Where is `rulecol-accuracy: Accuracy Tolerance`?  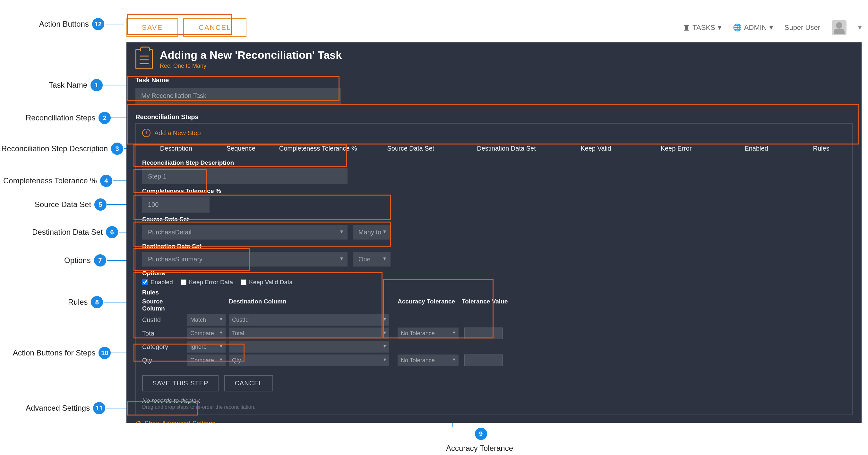
rulecol-accuracy: Accuracy Tolerance is located at coordinates (430, 305).